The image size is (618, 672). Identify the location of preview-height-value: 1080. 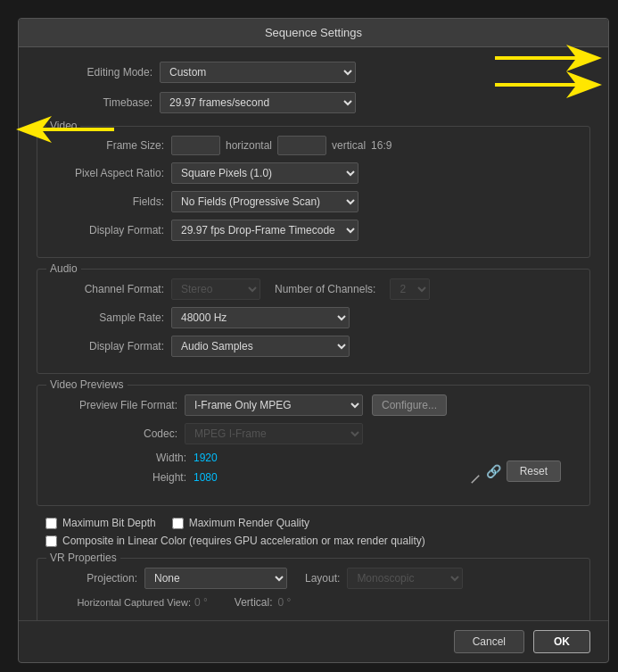
(205, 477).